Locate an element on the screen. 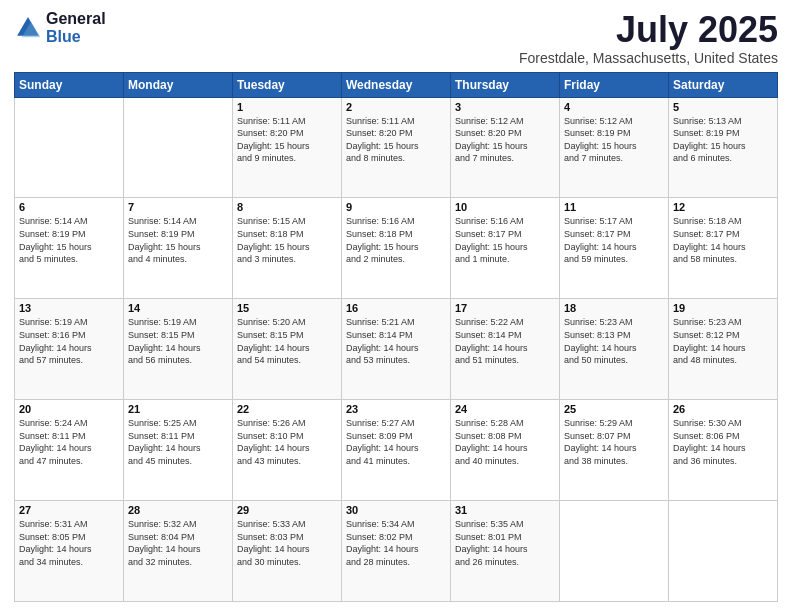 The width and height of the screenshot is (792, 612). cell-day-info: Sunrise: 5:22 AM Sunset: 8:14 PM Dayligh… is located at coordinates (505, 341).